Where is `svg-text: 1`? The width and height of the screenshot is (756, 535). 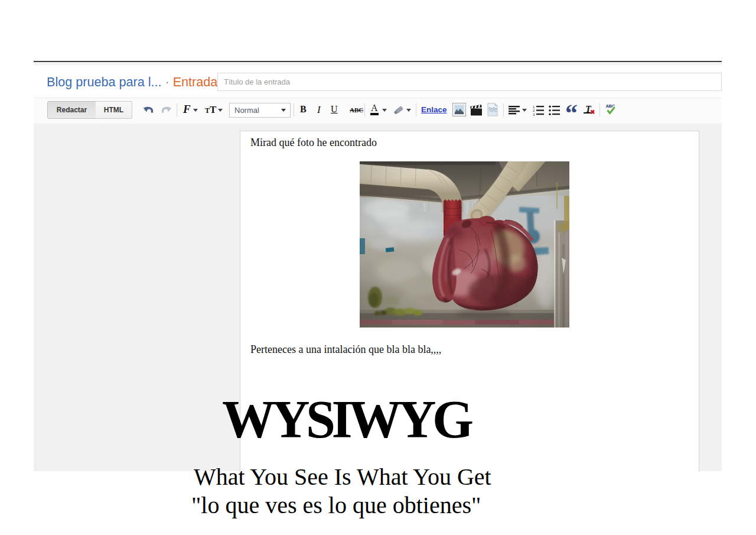 svg-text: 1 is located at coordinates (534, 107).